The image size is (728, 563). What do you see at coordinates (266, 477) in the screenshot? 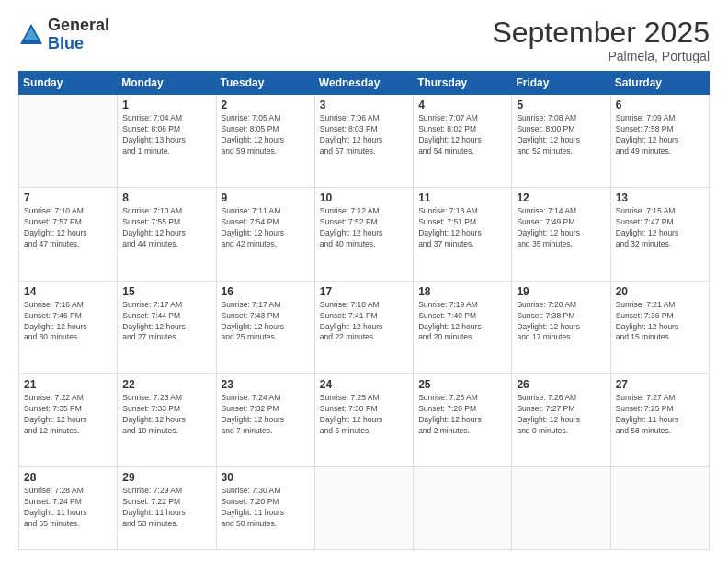
I see `day-number: 30` at bounding box center [266, 477].